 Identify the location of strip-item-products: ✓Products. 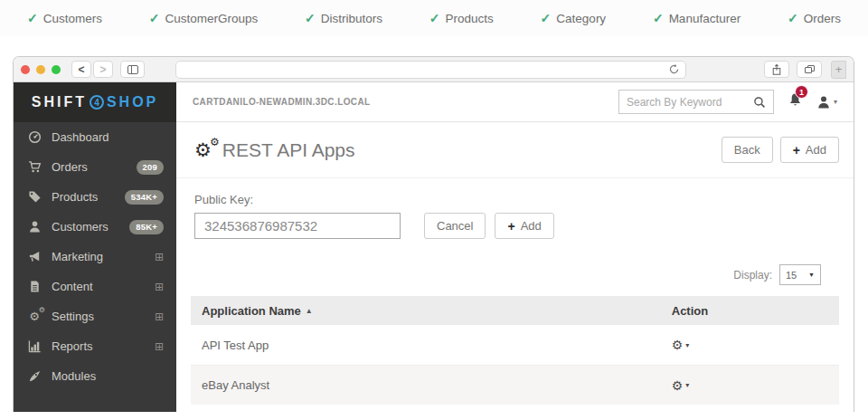
(461, 18).